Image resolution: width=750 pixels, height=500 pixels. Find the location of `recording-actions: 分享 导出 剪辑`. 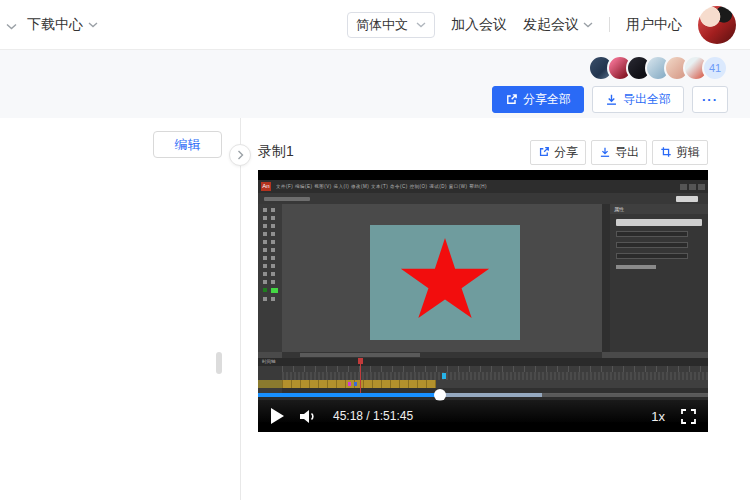

recording-actions: 分享 导出 剪辑 is located at coordinates (619, 152).